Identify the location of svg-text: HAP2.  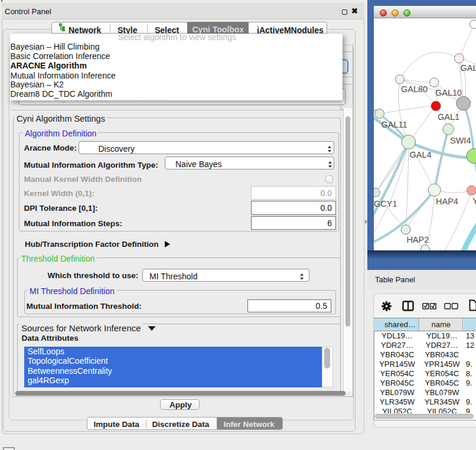
(418, 240).